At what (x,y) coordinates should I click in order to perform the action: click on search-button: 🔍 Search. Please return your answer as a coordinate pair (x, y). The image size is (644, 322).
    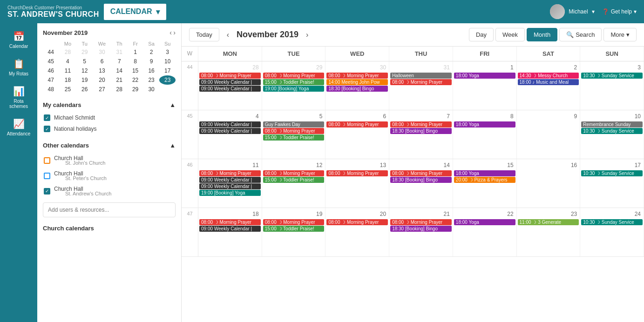
    Looking at the image, I should click on (580, 34).